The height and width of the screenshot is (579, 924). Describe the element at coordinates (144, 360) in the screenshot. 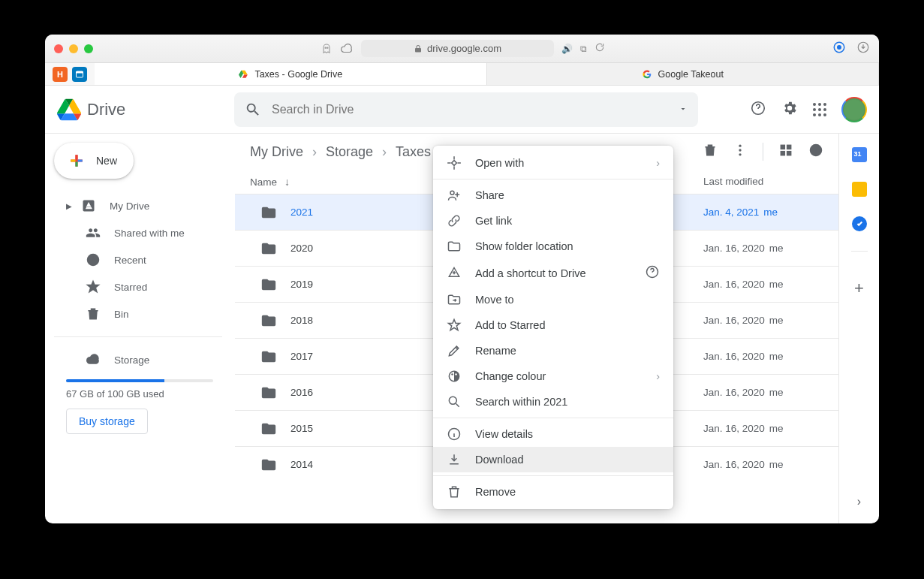

I see `nav-storage: Storage` at that location.